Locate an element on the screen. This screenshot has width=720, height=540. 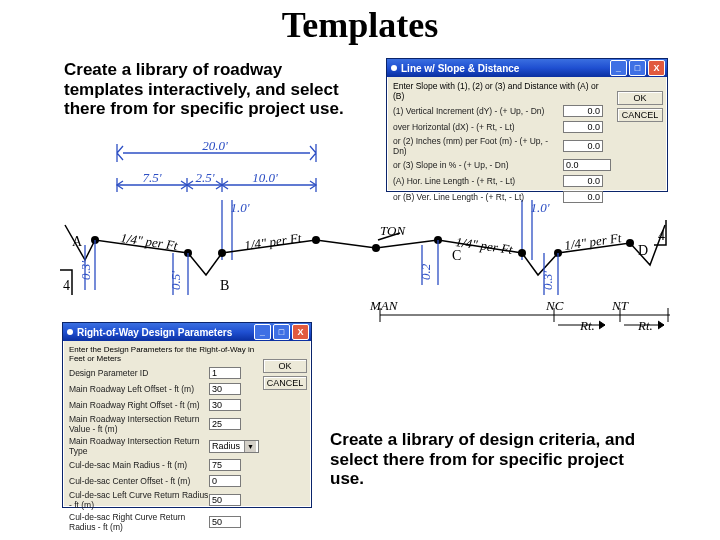
label-r6: Cul-de-sac Center Offset - ft (m) is located at coordinates (139, 481).